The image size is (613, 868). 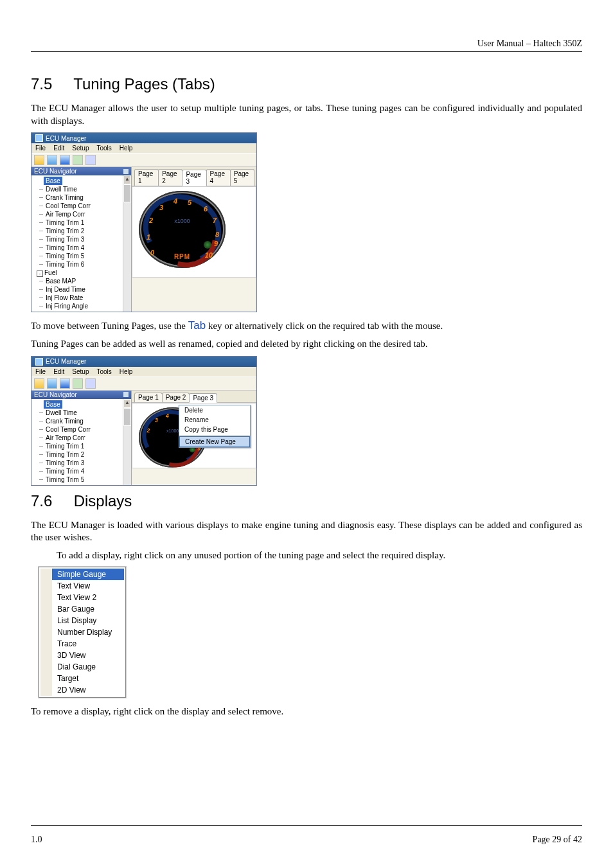 What do you see at coordinates (157, 420) in the screenshot?
I see `gauge-tick: 3` at bounding box center [157, 420].